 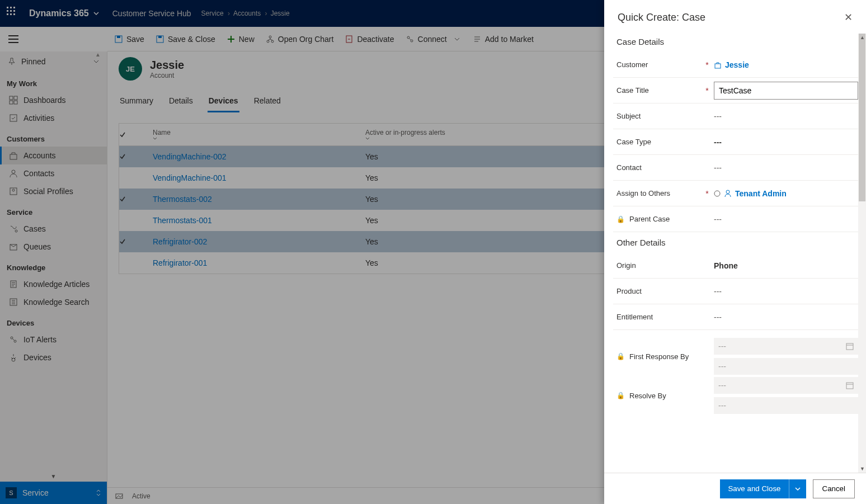 I want to click on field-first-response-by: 🔒 First Response By --- ---, so click(x=737, y=356).